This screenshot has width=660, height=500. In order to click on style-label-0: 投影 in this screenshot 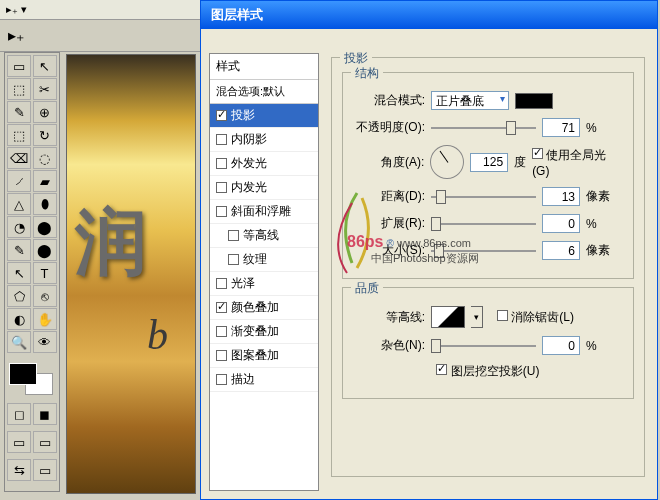, I will do `click(243, 116)`.